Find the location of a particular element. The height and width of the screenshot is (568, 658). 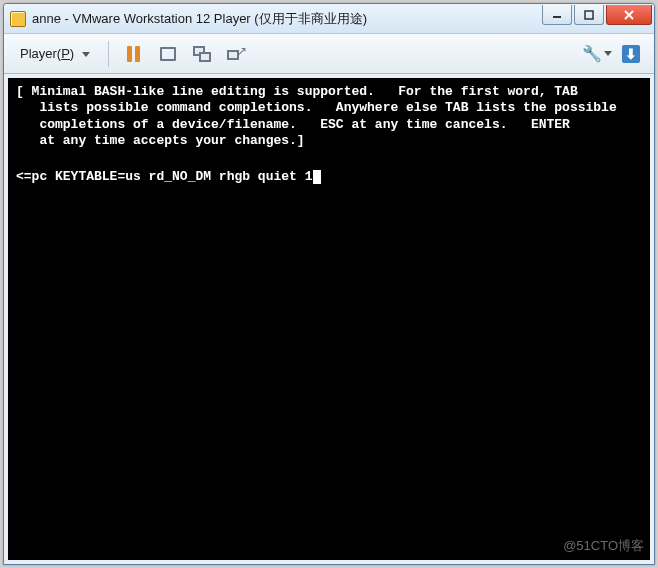

screen-icon is located at coordinates (168, 54).